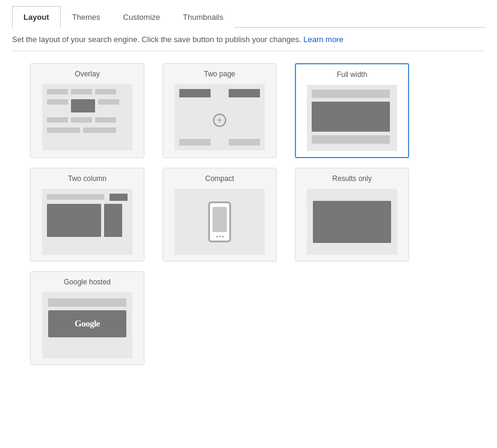 This screenshot has height=448, width=497. What do you see at coordinates (87, 215) in the screenshot?
I see `layout-card-two-column: Two column` at bounding box center [87, 215].